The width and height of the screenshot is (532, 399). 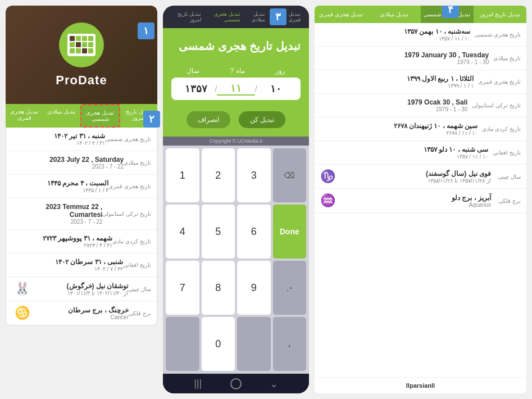 I want to click on date-labels: روز ماه ? سال, so click(x=236, y=71).